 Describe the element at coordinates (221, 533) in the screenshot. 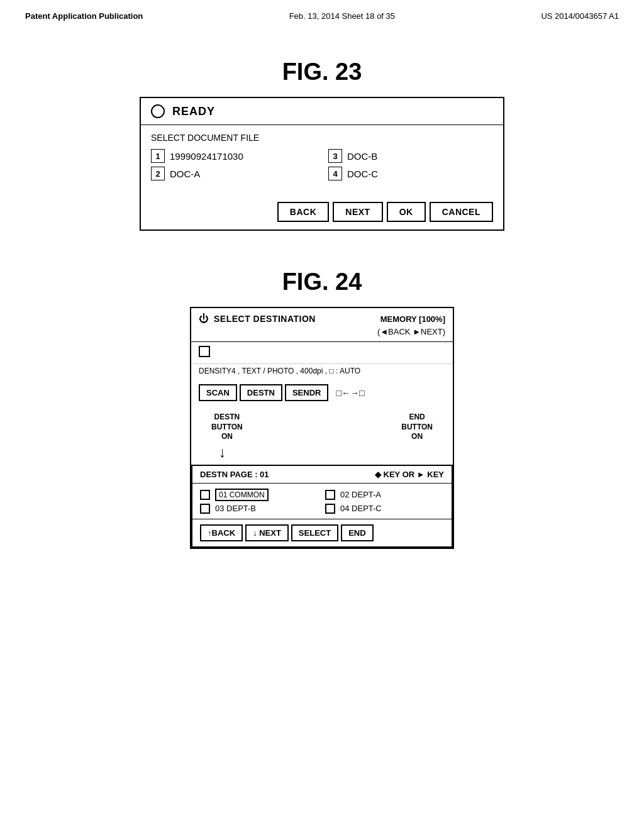

I see `back-nav-label: ↑BACK` at that location.